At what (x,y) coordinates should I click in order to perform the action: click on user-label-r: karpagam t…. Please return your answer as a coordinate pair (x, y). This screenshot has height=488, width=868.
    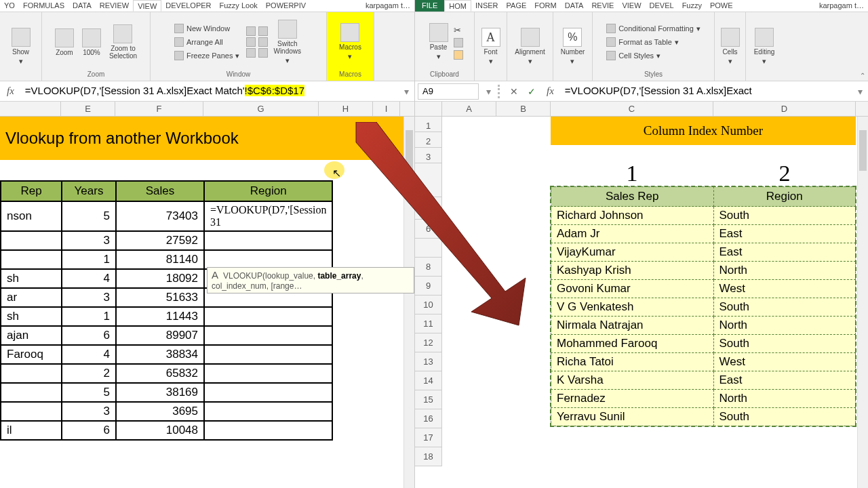
    Looking at the image, I should click on (842, 5).